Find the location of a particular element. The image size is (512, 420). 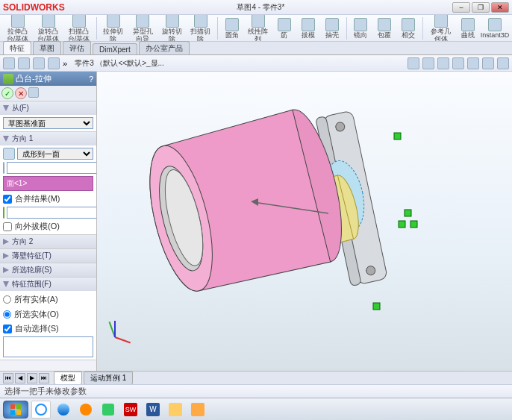

direction-input is located at coordinates (52, 168).